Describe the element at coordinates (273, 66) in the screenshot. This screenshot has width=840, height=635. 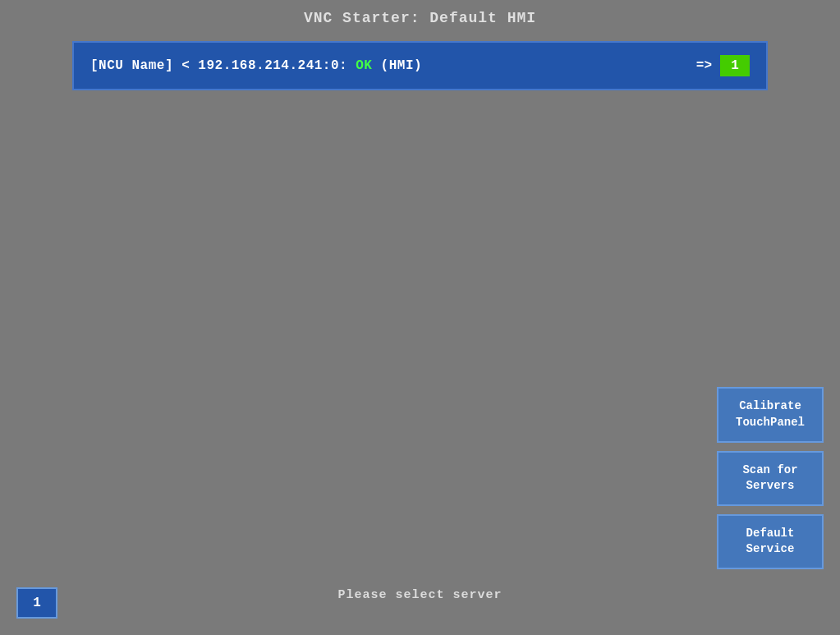
I see `ip-address: 192.168.214.241:0:` at that location.